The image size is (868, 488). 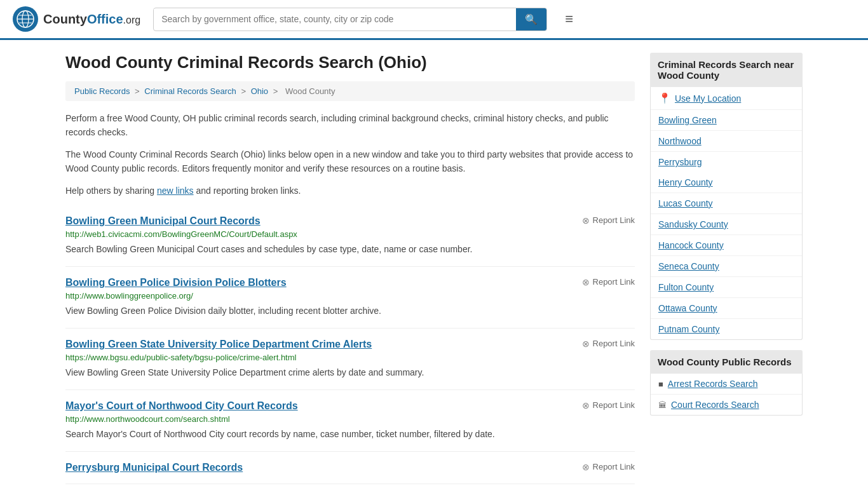 I want to click on description-3: Help others by sharing new links and rep…, so click(x=350, y=191).